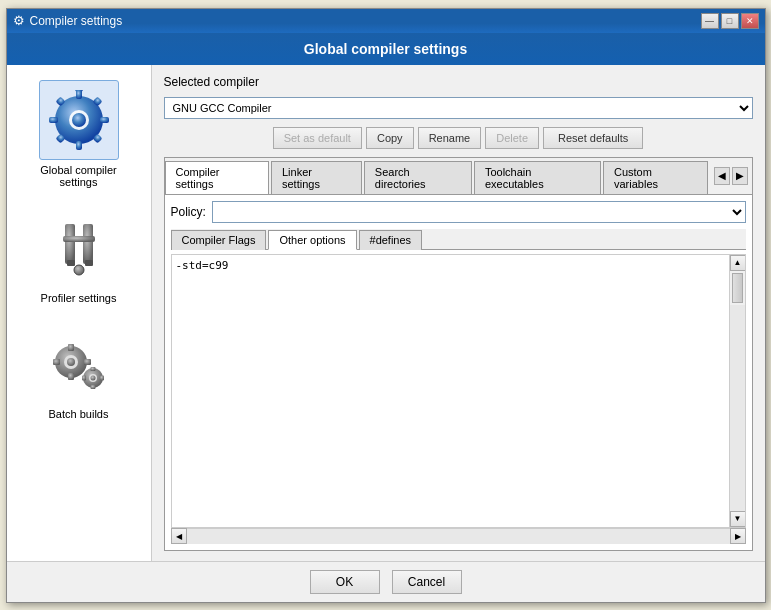 Image resolution: width=771 pixels, height=610 pixels. Describe the element at coordinates (458, 240) in the screenshot. I see `inner-tab-row: Compiler Flags Other options #defines` at that location.